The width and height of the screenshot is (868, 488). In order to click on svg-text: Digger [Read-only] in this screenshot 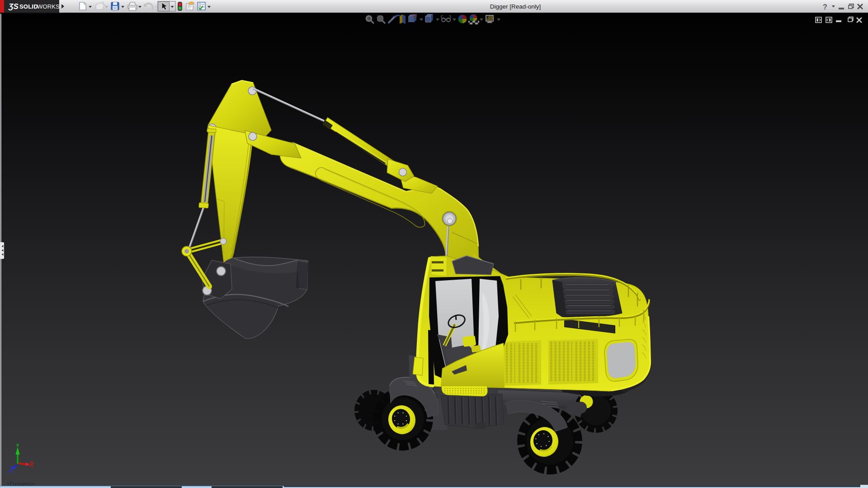, I will do `click(515, 6)`.